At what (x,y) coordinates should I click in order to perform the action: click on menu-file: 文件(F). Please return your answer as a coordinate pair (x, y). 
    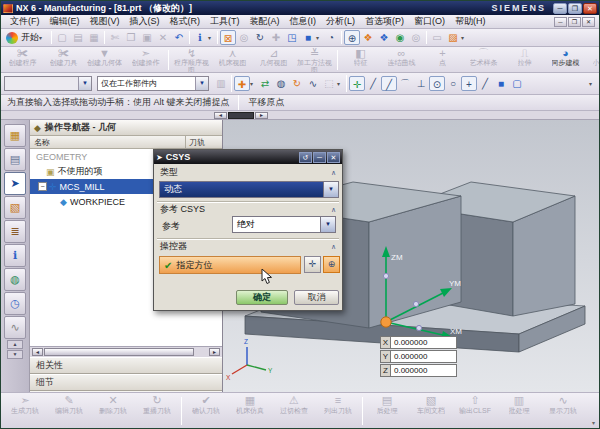
    Looking at the image, I should click on (25, 22).